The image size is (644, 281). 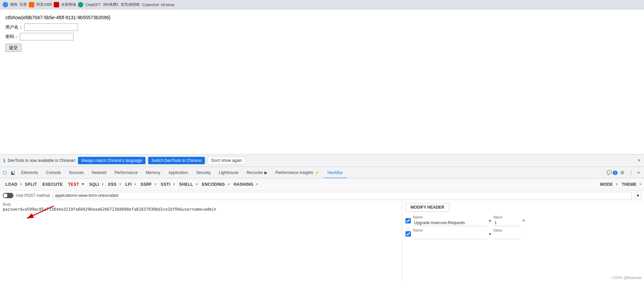 What do you see at coordinates (126, 173) in the screenshot?
I see `tab-performance: Performance` at bounding box center [126, 173].